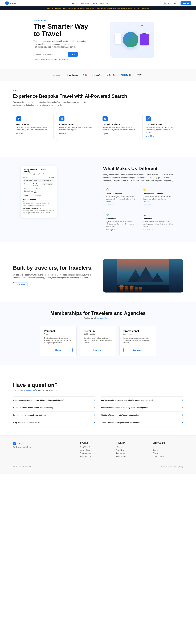 Image resolution: width=196 pixels, height=644 pixels. Describe the element at coordinates (131, 40) in the screenshot. I see `globe-illustration` at that location.